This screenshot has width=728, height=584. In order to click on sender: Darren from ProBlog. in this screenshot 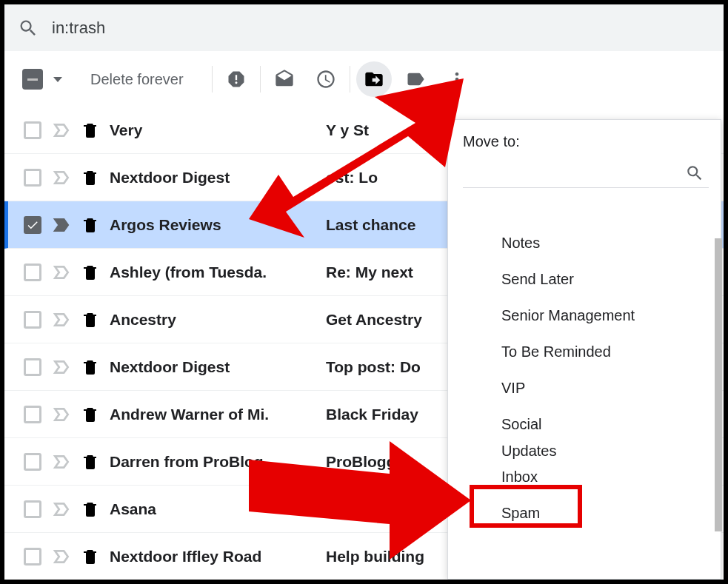, I will do `click(213, 462)`.